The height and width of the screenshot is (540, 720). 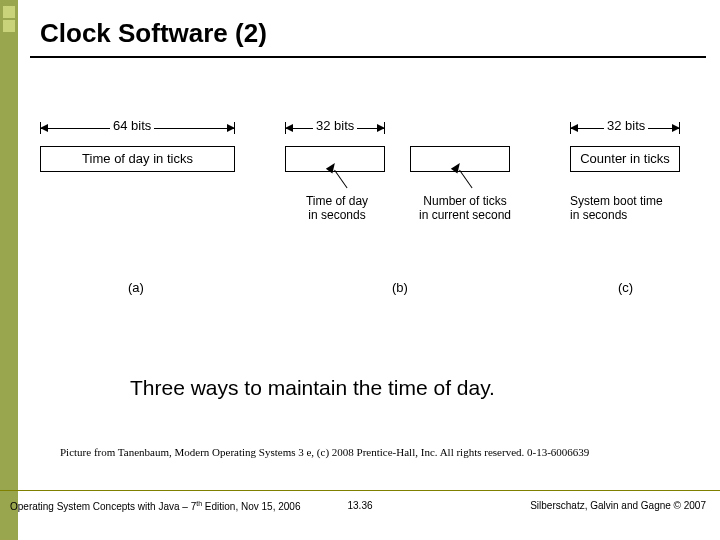 I want to click on bits-label-b: 32 bits, so click(x=335, y=126).